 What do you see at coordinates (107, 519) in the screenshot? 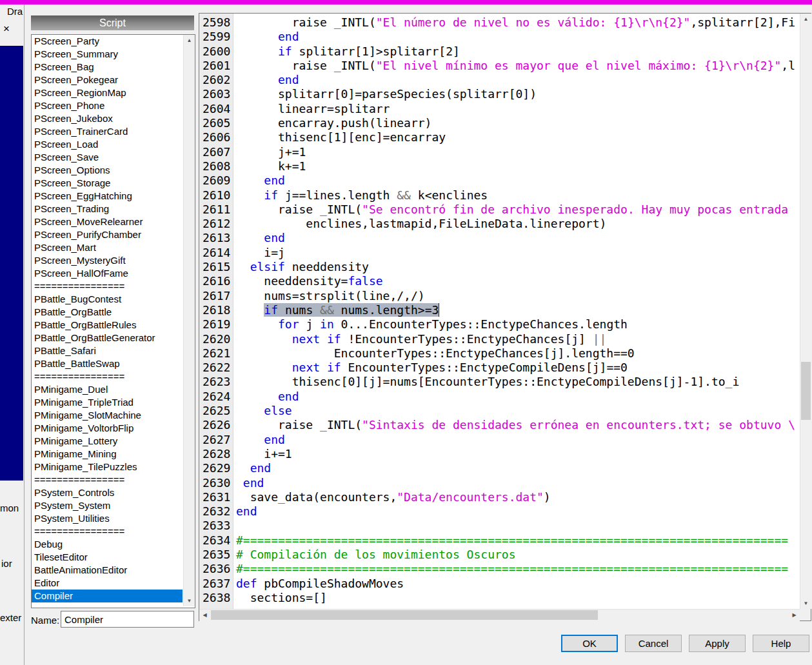
I see `script-list-item: PSystem_Utilities` at bounding box center [107, 519].